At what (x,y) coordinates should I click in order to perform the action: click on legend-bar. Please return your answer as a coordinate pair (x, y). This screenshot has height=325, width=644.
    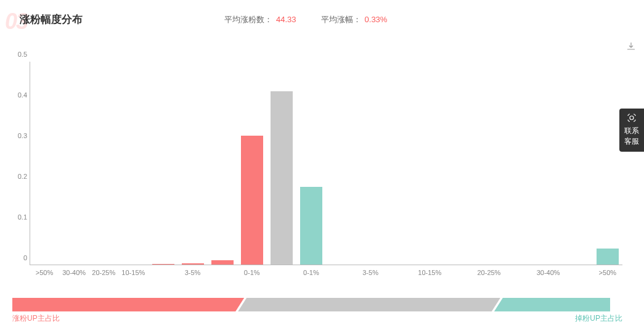
    Looking at the image, I should click on (317, 305).